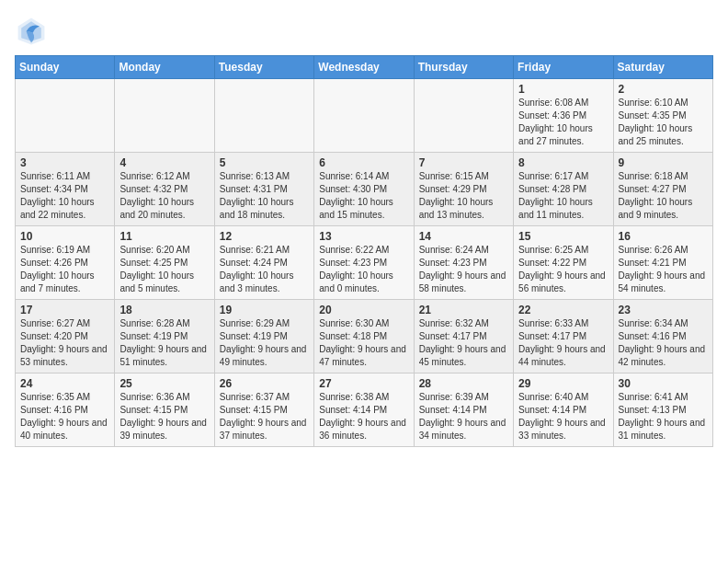 Image resolution: width=728 pixels, height=563 pixels. What do you see at coordinates (164, 417) in the screenshot?
I see `day-info: Sunrise: 6:36 AM Sunset: 4:15 PM Dayligh…` at bounding box center [164, 417].